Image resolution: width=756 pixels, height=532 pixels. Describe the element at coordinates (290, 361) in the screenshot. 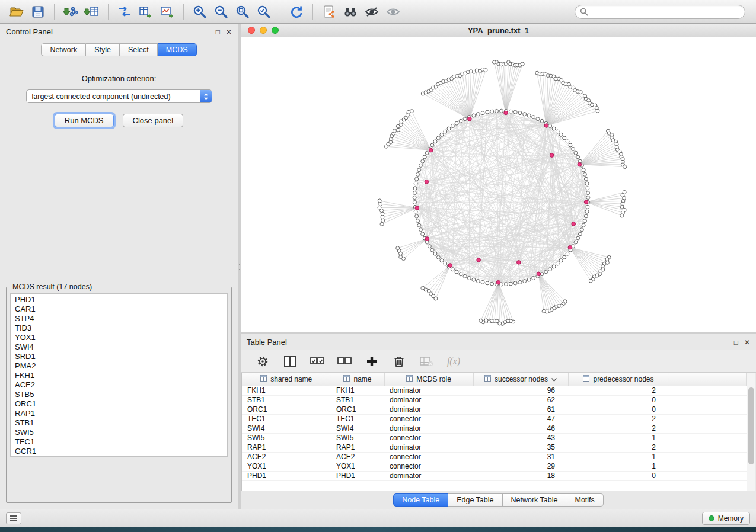

I see `show-columns-icon` at that location.